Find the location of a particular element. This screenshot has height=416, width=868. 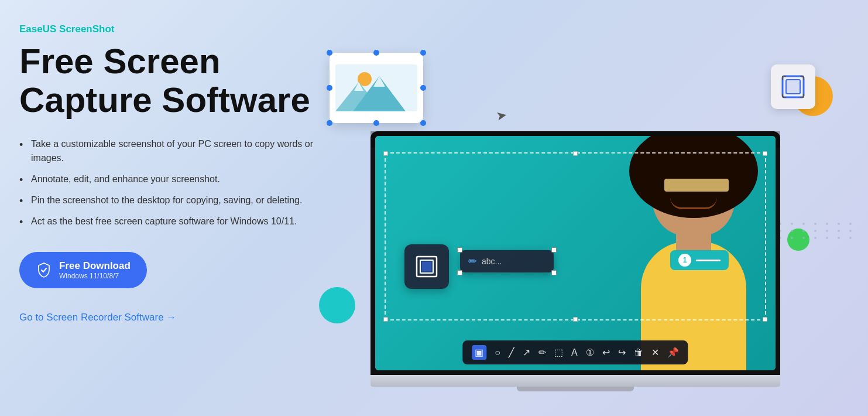

feature-item-4: Act as the best free screen capture soft… is located at coordinates (183, 221).